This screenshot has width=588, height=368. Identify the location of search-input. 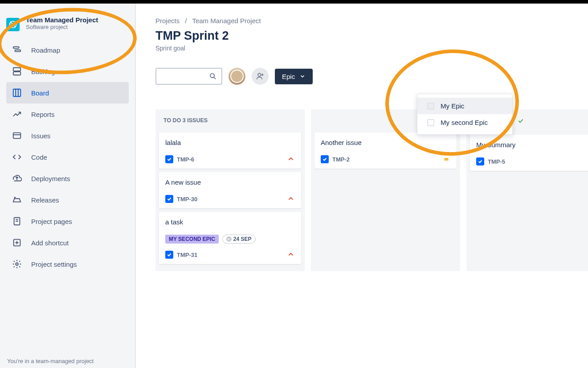
(189, 76).